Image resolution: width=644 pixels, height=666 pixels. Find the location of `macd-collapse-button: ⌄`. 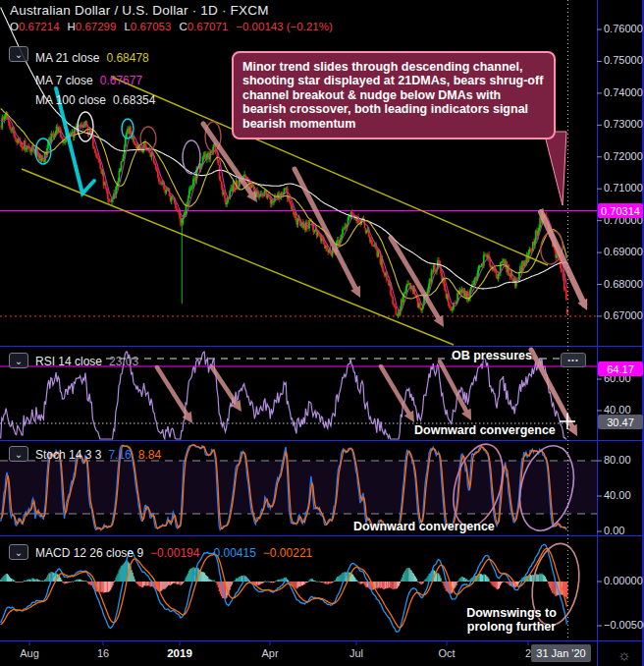

macd-collapse-button: ⌄ is located at coordinates (19, 552).